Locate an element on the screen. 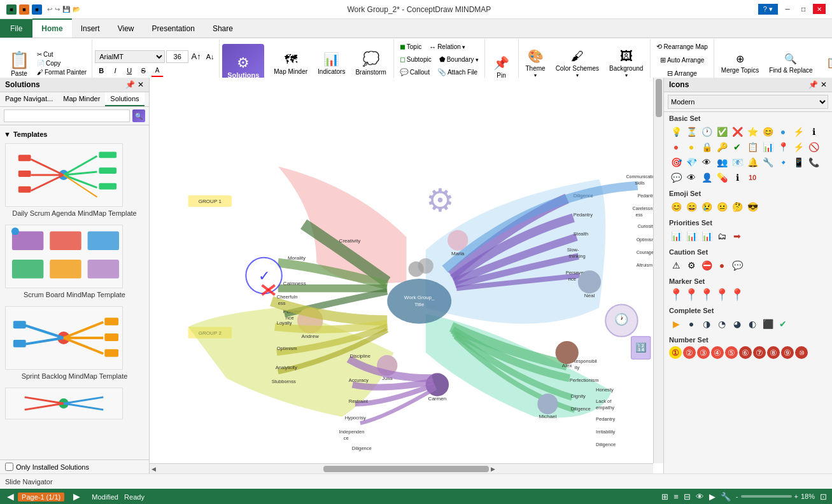 The height and width of the screenshot is (504, 832). cut-button: ✂ Cut is located at coordinates (62, 55).